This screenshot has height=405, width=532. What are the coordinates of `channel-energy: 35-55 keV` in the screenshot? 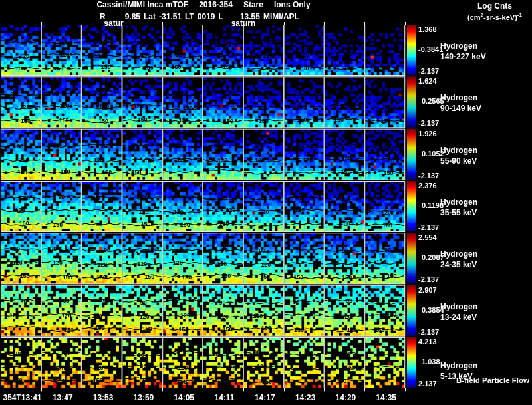 It's located at (459, 213).